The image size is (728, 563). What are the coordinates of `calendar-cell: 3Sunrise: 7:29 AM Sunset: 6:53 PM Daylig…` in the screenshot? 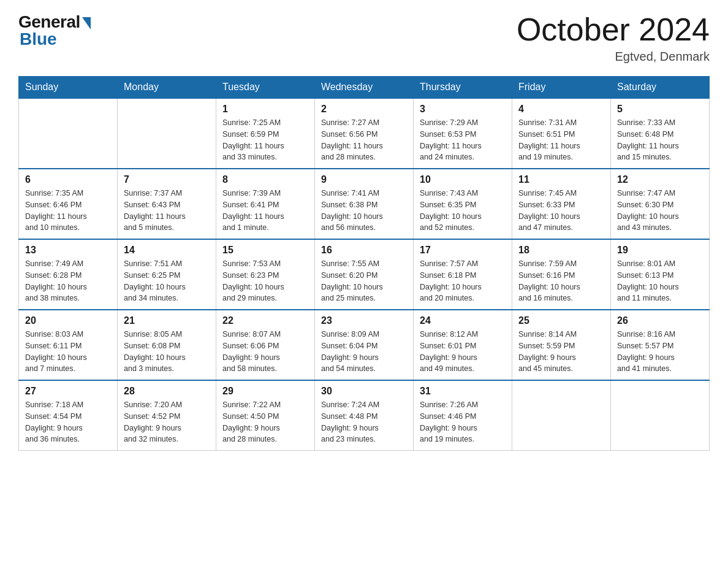 It's located at (463, 134).